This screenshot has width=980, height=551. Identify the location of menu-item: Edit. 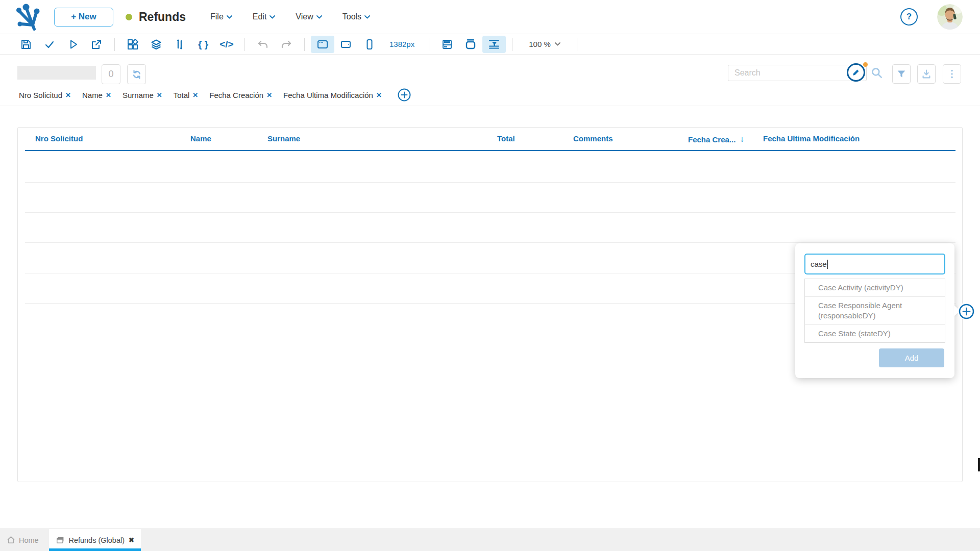
(264, 17).